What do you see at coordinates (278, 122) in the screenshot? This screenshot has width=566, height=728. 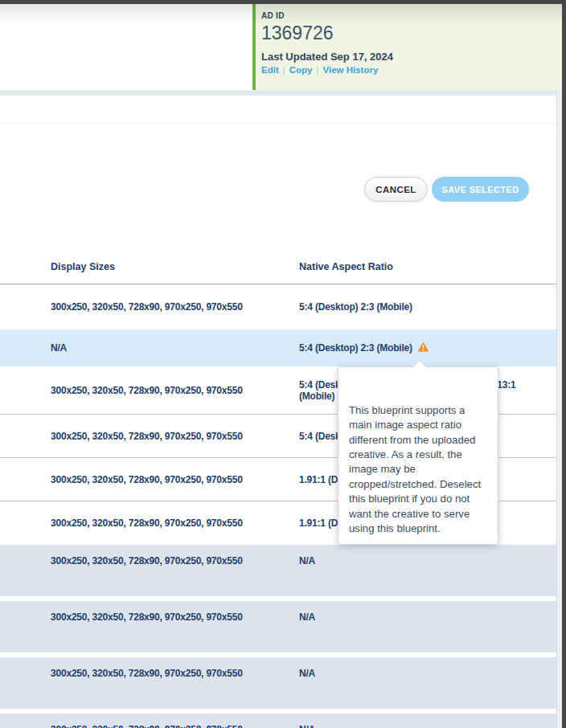 I see `section-divider-line` at bounding box center [278, 122].